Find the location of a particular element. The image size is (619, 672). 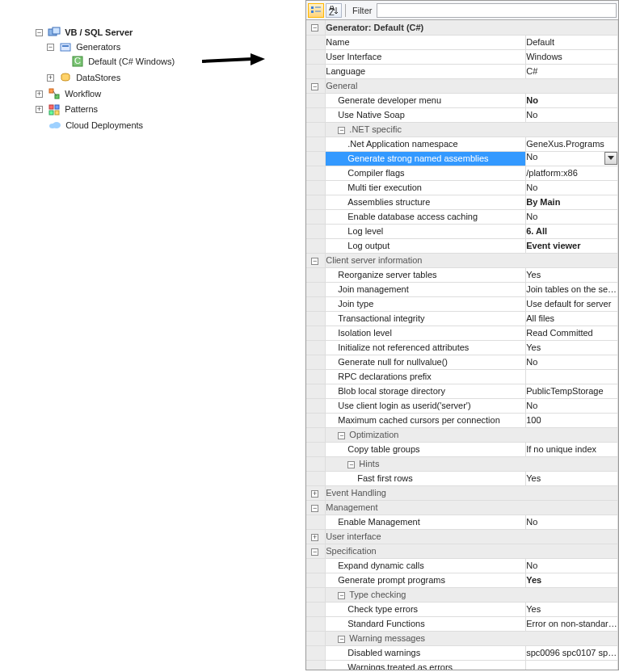

prop-row: Check type errorsYes is located at coordinates (462, 609).